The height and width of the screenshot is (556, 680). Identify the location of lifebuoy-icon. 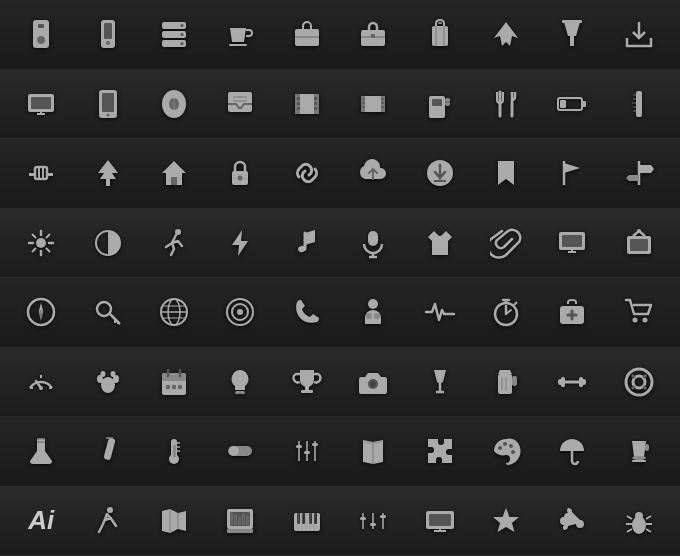
(639, 382).